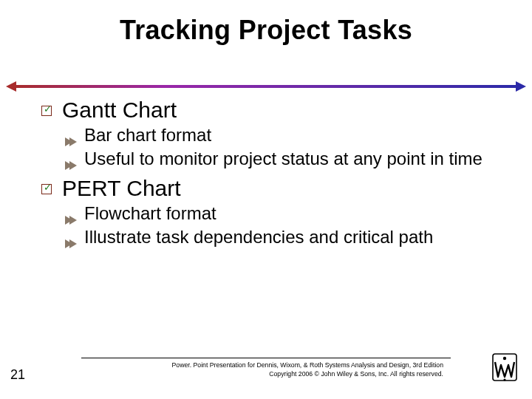 Image resolution: width=532 pixels, height=399 pixels. Describe the element at coordinates (521, 86) in the screenshot. I see `arrow-right-head` at that location.